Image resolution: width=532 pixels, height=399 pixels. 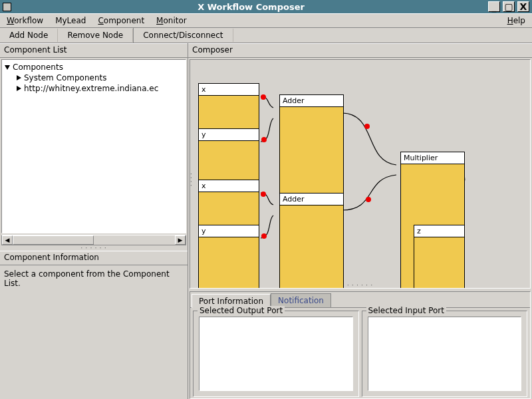 What do you see at coordinates (266, 7) in the screenshot?
I see `titlebar: X Workflow Composer _ ▢ X` at bounding box center [266, 7].